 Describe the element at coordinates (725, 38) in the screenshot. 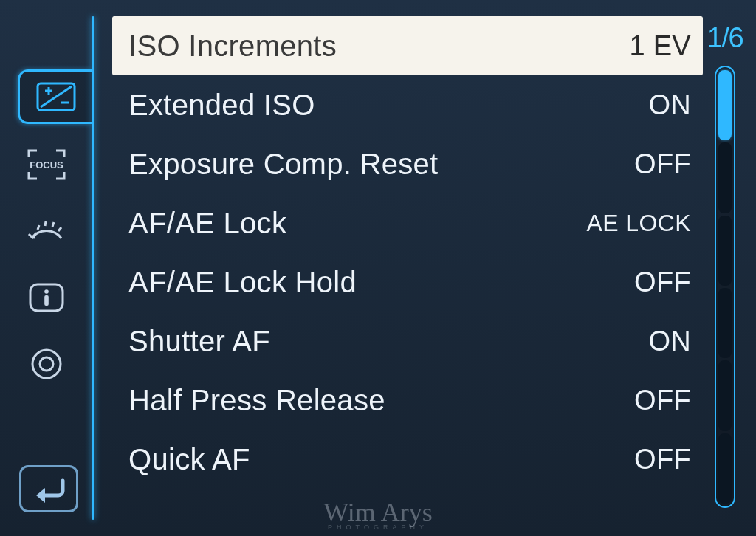

I see `page-label: 1/6` at that location.